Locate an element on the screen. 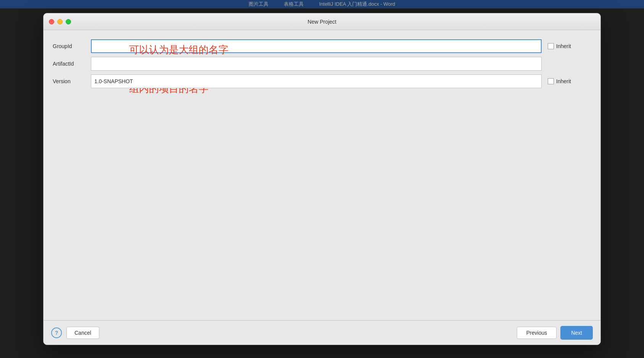 This screenshot has height=358, width=644. close-button is located at coordinates (52, 22).